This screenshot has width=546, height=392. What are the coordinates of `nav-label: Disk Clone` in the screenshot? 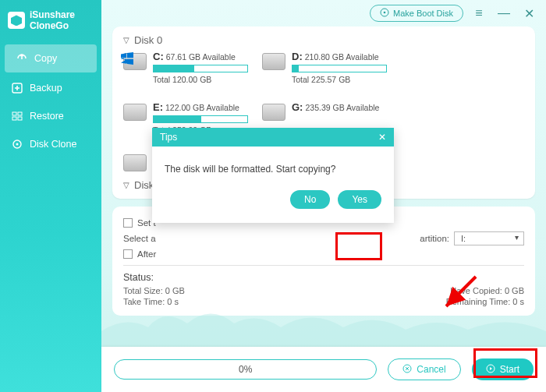 It's located at (53, 144).